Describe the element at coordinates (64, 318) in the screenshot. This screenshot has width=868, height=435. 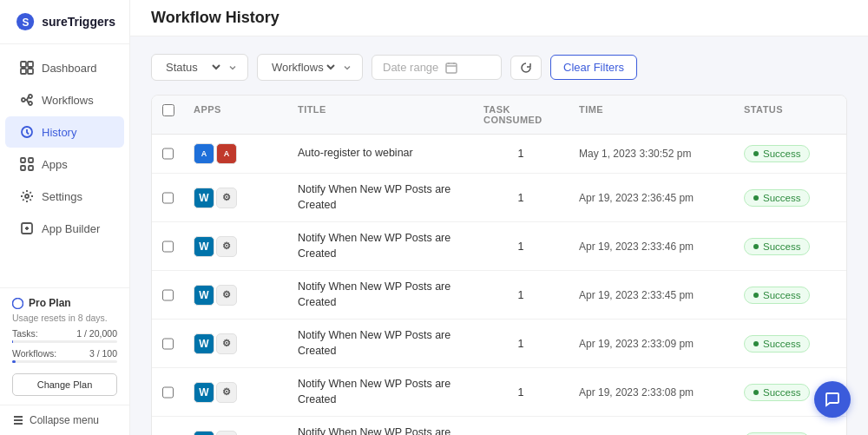
I see `usage-reset-text: Usage resets in 8 days.` at that location.